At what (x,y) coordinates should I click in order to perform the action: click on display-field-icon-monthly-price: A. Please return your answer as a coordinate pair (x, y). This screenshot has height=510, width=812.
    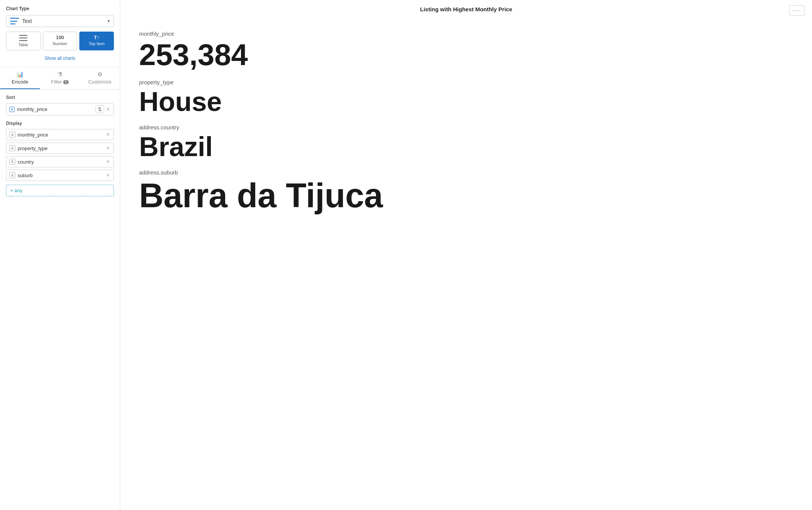
    Looking at the image, I should click on (12, 135).